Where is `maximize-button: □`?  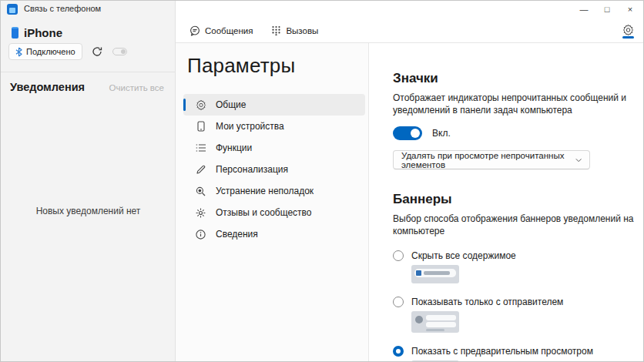
maximize-button: □ is located at coordinates (607, 9).